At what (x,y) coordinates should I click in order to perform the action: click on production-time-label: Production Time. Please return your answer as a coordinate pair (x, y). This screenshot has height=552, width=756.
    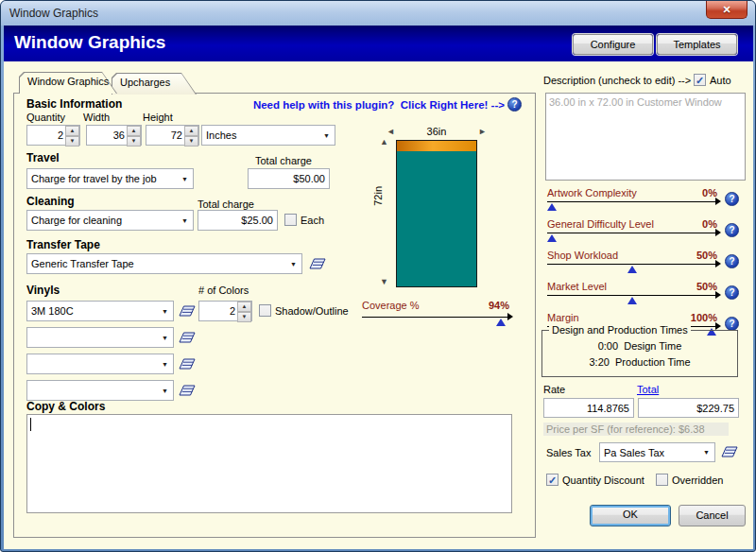
    Looking at the image, I should click on (652, 362).